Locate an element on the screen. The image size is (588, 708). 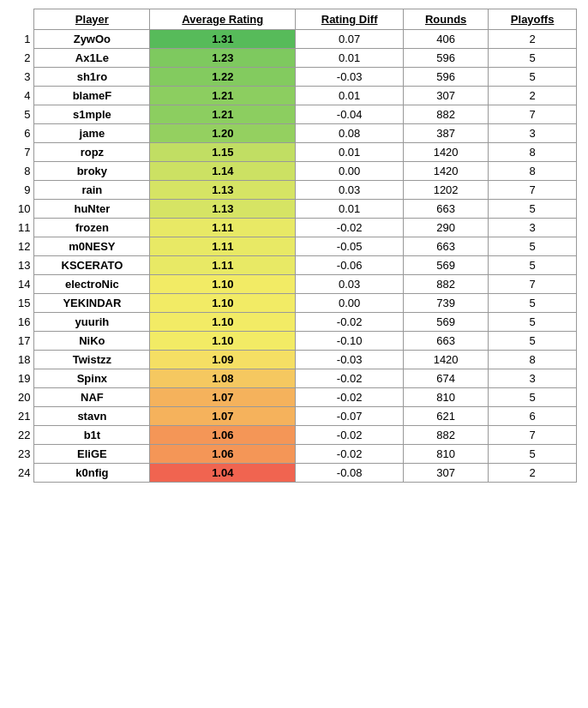
player-cell: broky is located at coordinates (93, 171).